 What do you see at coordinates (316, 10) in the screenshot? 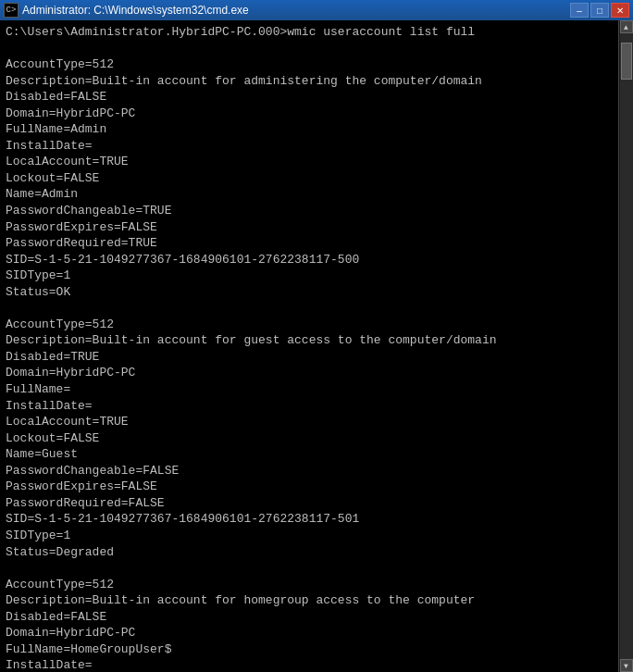
I see `title-bar: C> Administrator: C:\Windows\system32\cm…` at bounding box center [316, 10].